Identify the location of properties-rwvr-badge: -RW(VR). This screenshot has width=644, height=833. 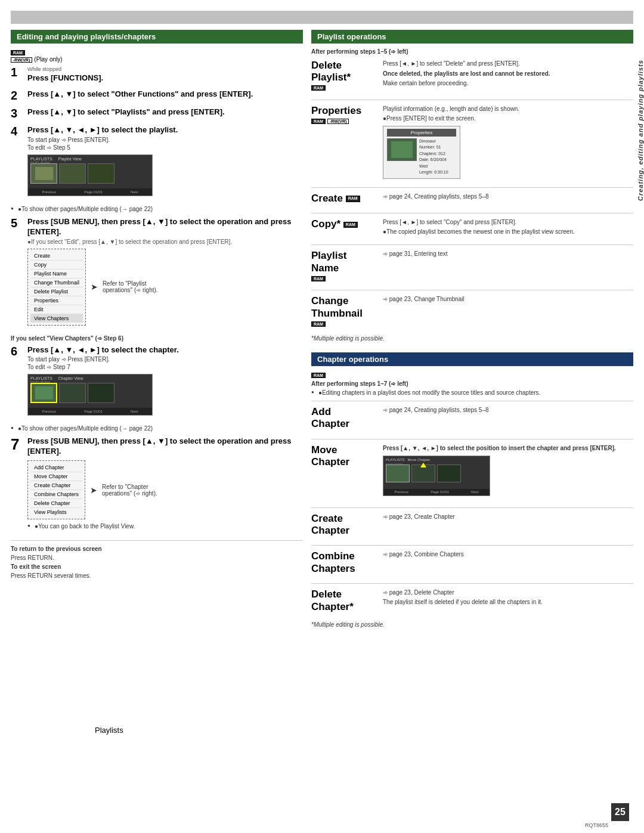
(338, 122).